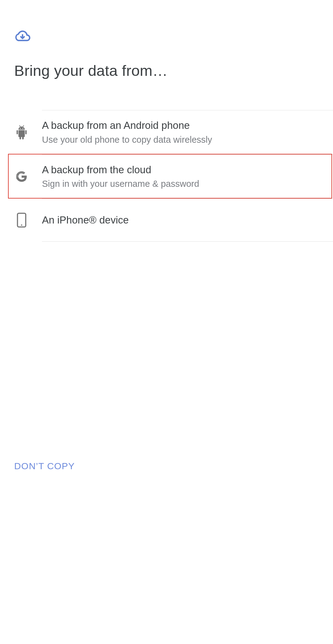 The height and width of the screenshot is (644, 333). What do you see at coordinates (188, 126) in the screenshot?
I see `option-title: A backup from an Android phone` at bounding box center [188, 126].